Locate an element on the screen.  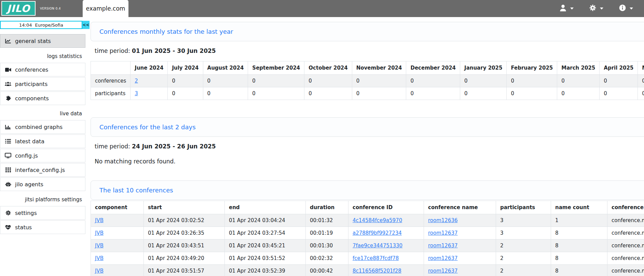
gear-icon is located at coordinates (8, 213).